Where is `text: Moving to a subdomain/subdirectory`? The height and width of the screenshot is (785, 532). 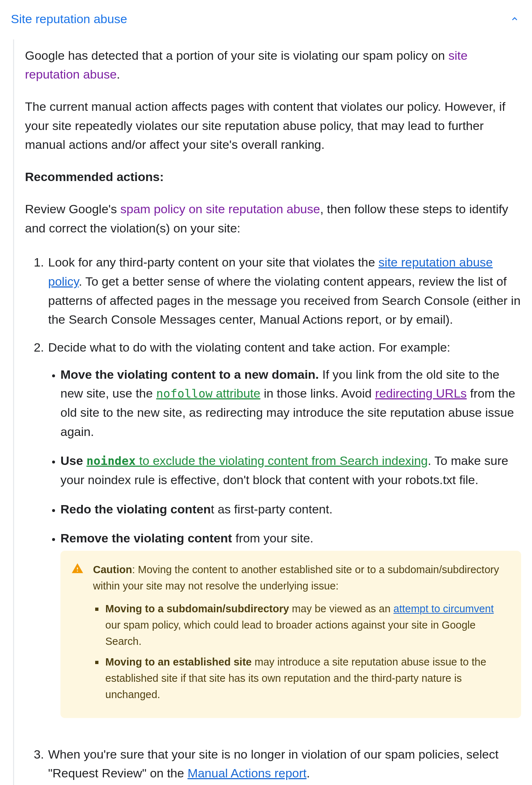
text: Moving to a subdomain/subdirectory is located at coordinates (197, 609).